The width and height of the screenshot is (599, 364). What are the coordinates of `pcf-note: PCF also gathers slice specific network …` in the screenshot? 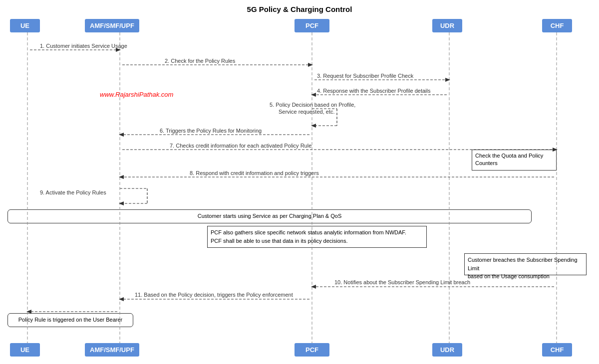 It's located at (317, 237).